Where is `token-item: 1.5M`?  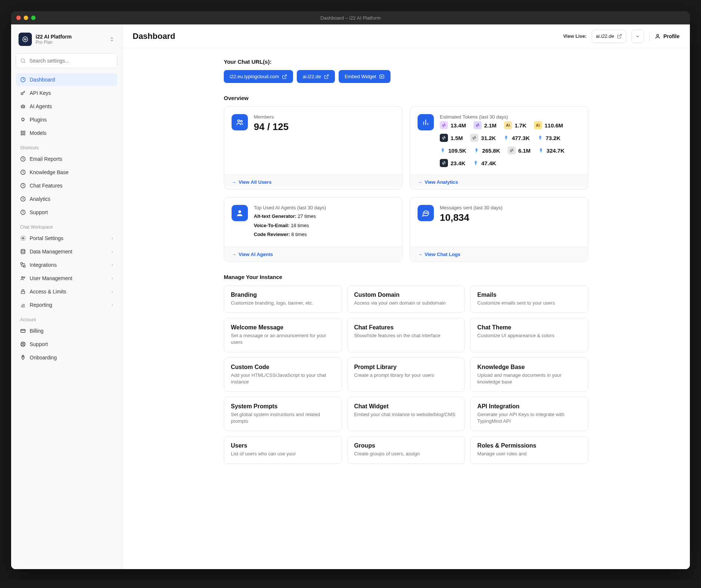
token-item: 1.5M is located at coordinates (451, 138).